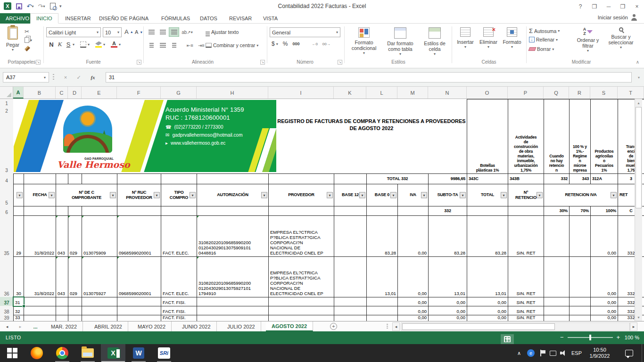 The image size is (644, 362). I want to click on cell: 31/8/2022, so click(40, 236).